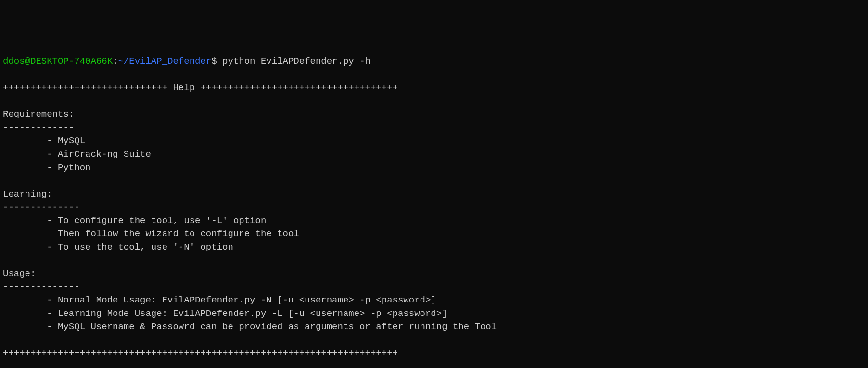  Describe the element at coordinates (225, 314) in the screenshot. I see `usage-item: - Learning Mode Usage: EvilAPDefender.py…` at that location.